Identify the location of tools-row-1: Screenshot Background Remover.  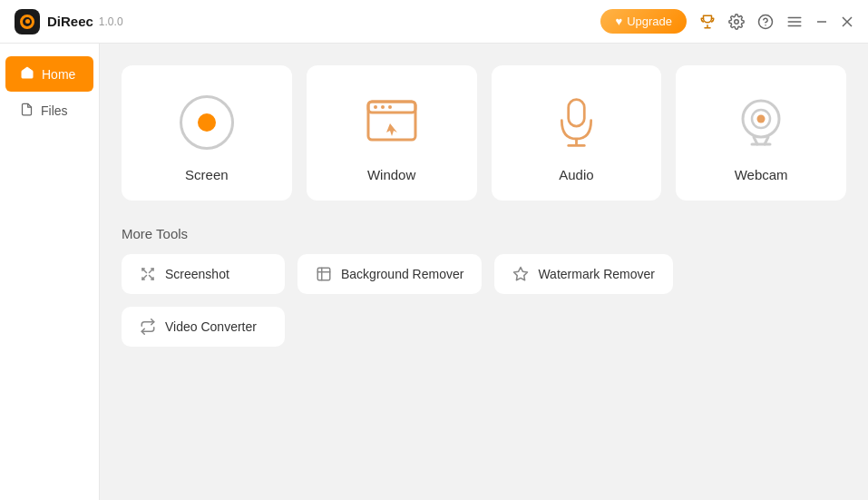
(484, 274).